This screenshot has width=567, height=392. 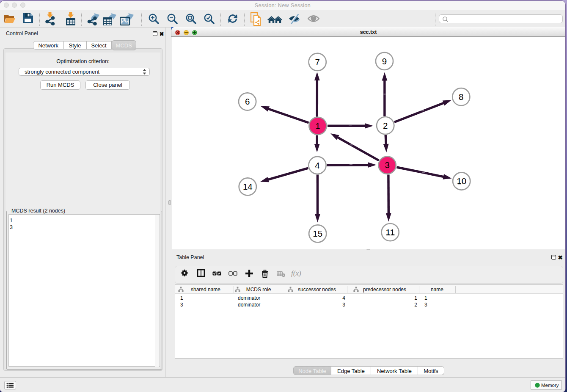 What do you see at coordinates (247, 102) in the screenshot?
I see `svg-text: 6` at bounding box center [247, 102].